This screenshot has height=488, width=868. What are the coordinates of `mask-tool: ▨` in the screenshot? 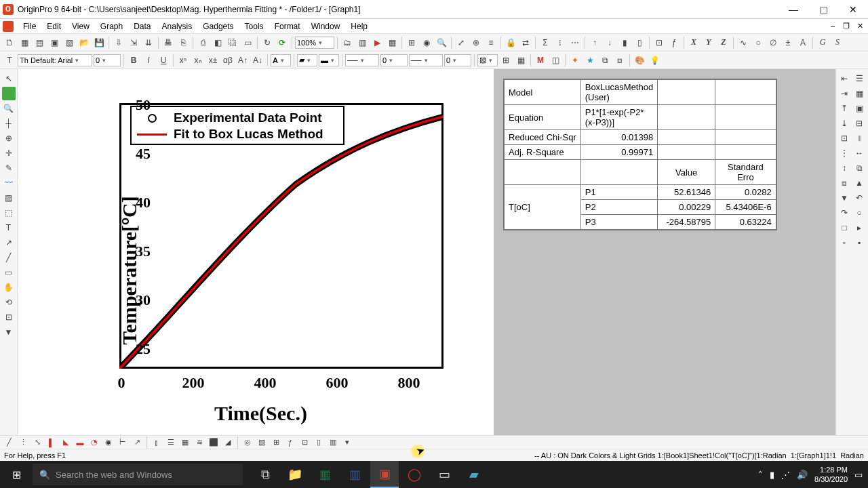 It's located at (9, 198).